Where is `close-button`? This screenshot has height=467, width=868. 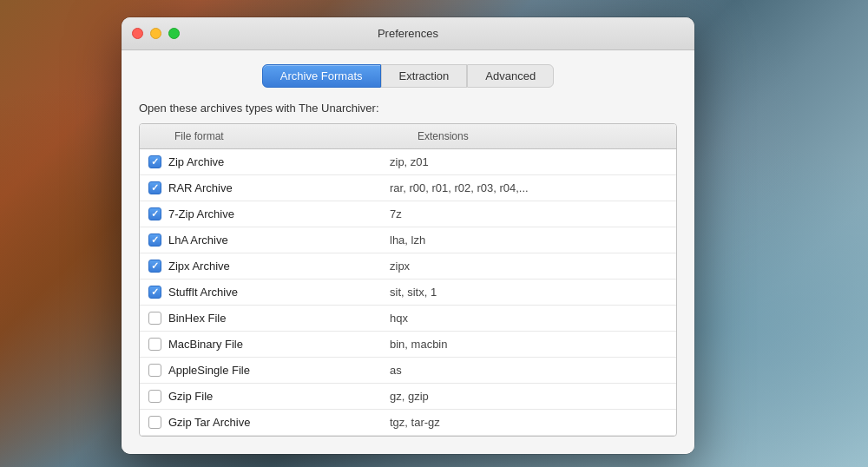
close-button is located at coordinates (137, 33).